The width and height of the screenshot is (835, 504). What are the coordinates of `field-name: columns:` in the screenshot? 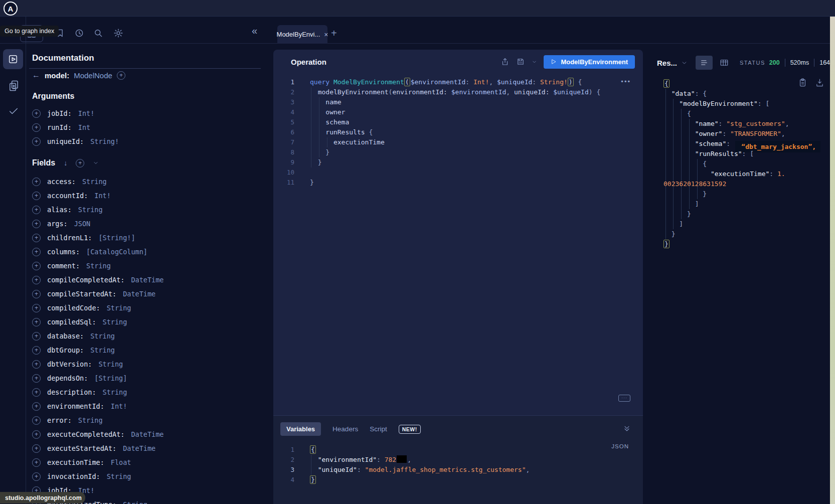 It's located at (63, 252).